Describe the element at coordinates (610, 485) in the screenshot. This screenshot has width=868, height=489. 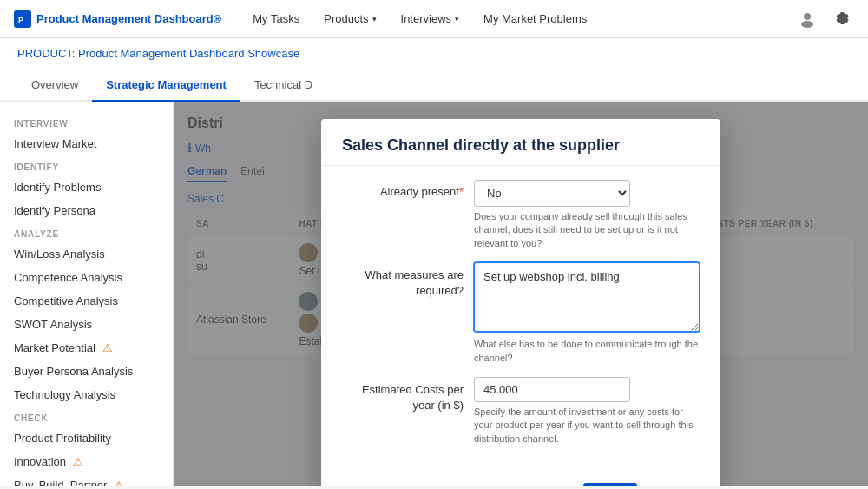
I see `save-button: Save` at that location.